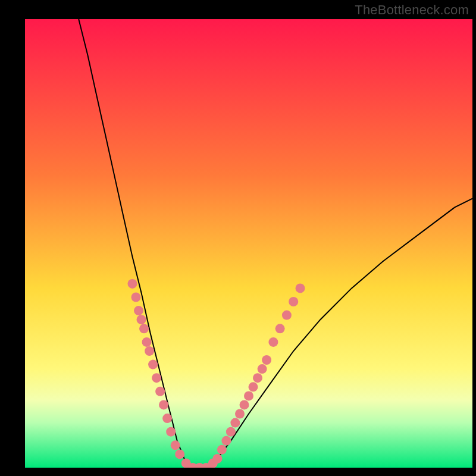 This screenshot has width=476, height=476. I want to click on watermark-text: TheBottleneck.com, so click(412, 10).